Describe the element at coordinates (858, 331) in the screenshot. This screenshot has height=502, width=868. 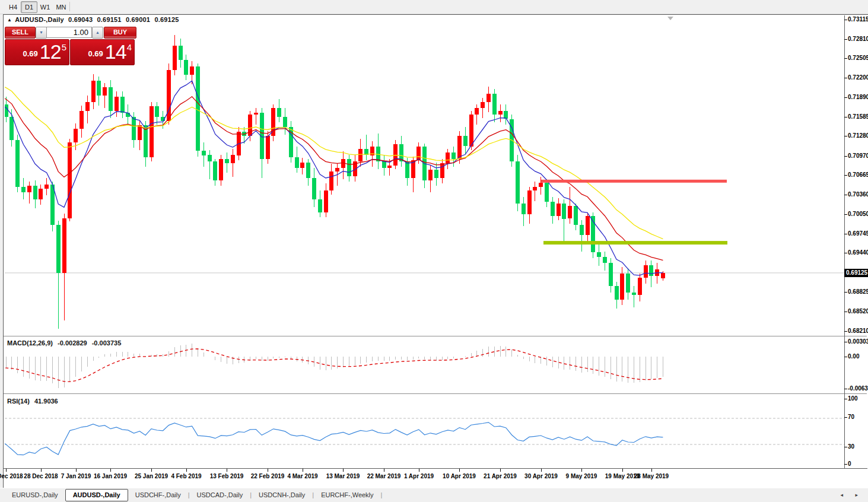
I see `price-tick-label: 0.68210` at that location.